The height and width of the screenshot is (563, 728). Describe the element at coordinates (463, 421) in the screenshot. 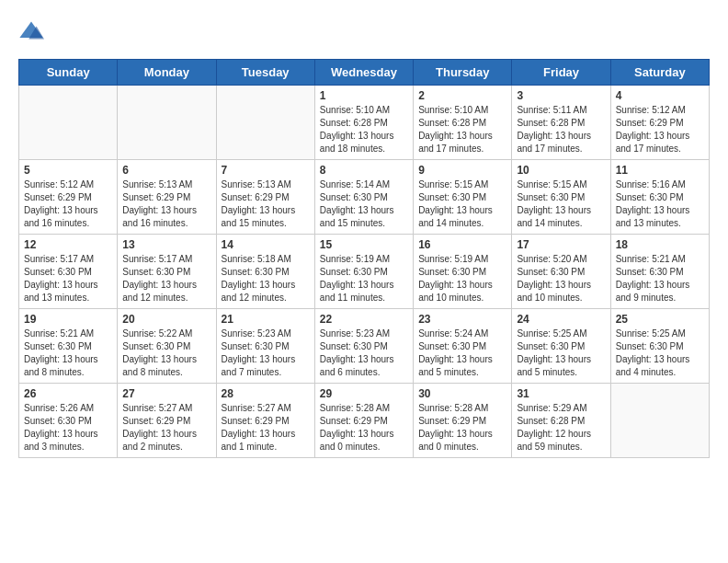

I see `calendar-day: 30Sunrise: 5:28 AM Sunset: 6:29 PM Dayli…` at that location.